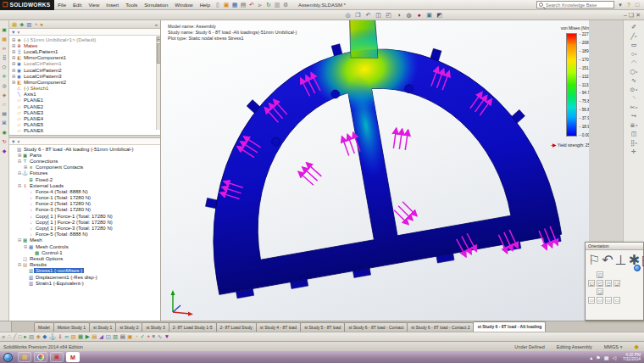 This screenshot has height=363, width=644. What do you see at coordinates (218, 5) in the screenshot?
I see `new-doc-icon: ▯` at bounding box center [218, 5].